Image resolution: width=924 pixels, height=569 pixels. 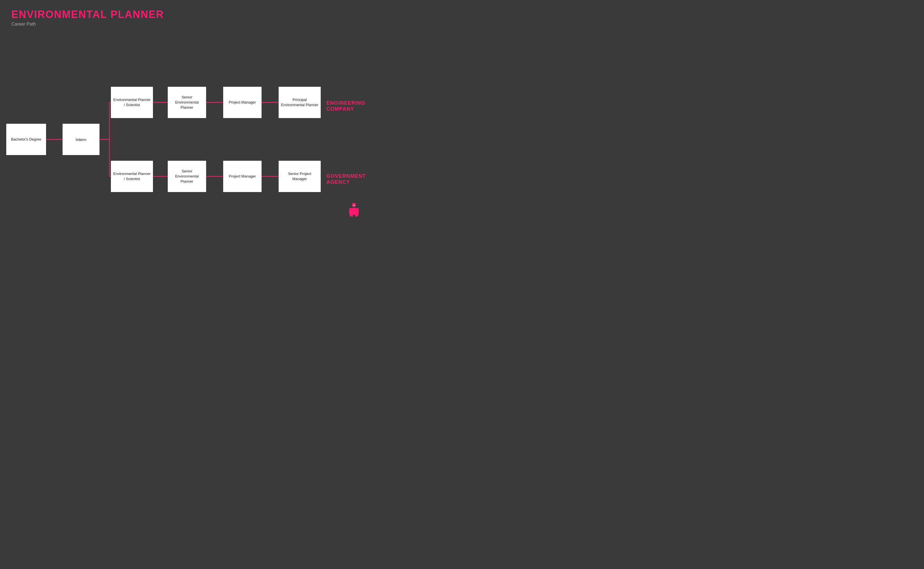 I want to click on career-diagram: Bachelor's Degree Intern Environmental P…, so click(x=185, y=132).